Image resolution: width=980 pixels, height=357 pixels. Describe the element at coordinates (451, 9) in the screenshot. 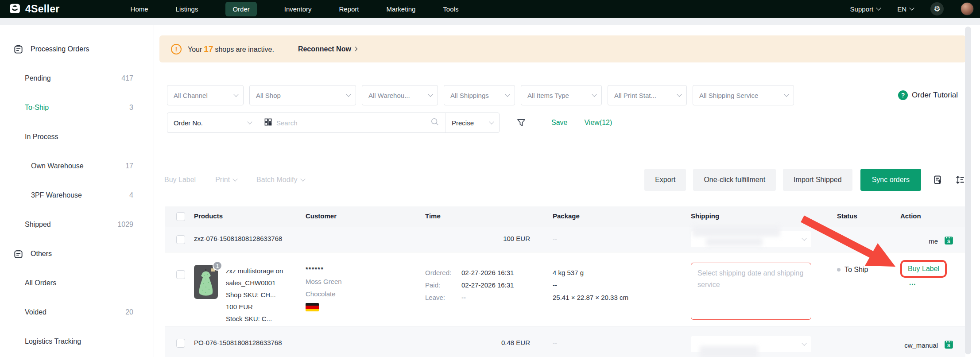

I see `nav-tools: Tools` at that location.